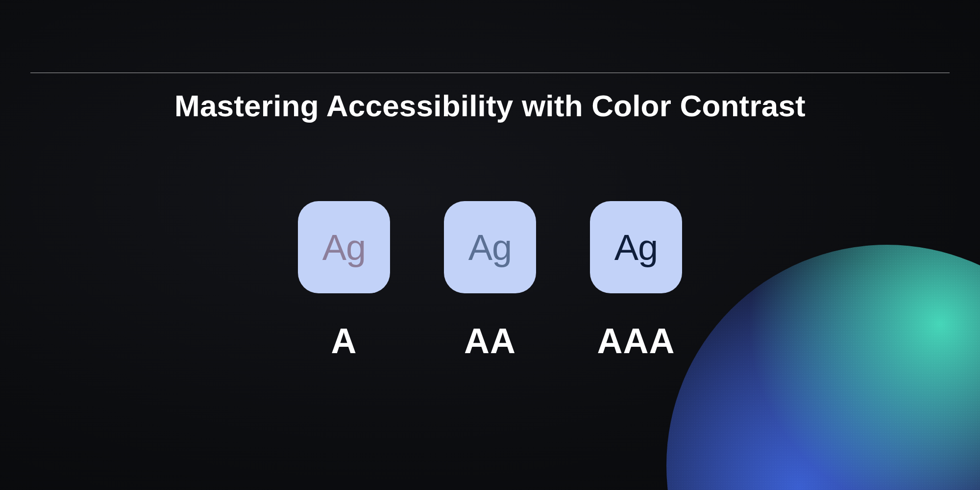 The width and height of the screenshot is (980, 490). I want to click on swatch-aaa: Ag, so click(636, 247).